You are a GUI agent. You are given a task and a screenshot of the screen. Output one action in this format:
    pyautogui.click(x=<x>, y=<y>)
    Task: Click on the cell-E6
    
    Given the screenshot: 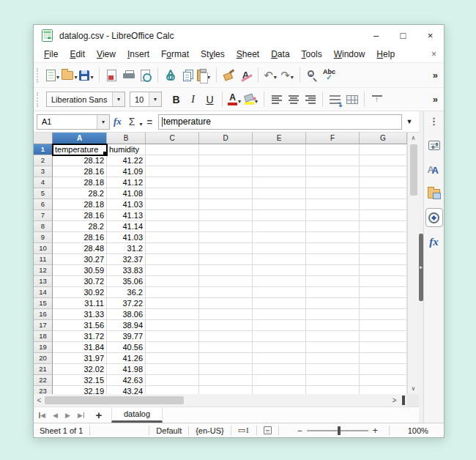 What is the action you would take?
    pyautogui.click(x=280, y=205)
    